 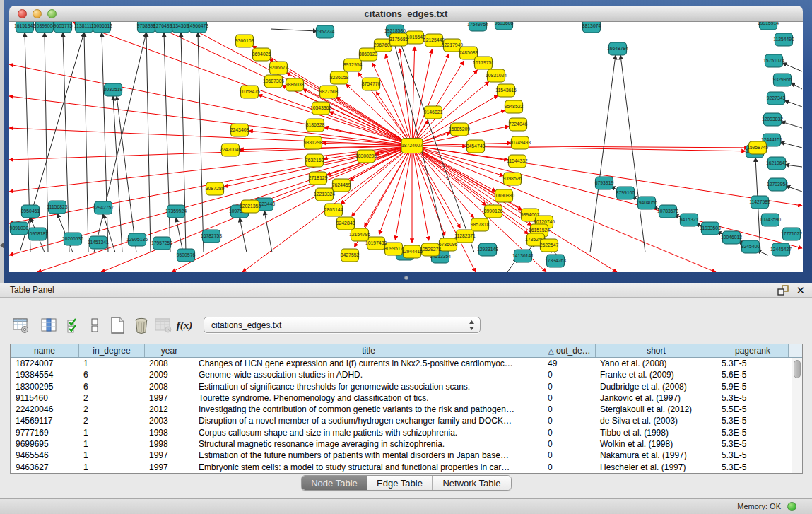 I want to click on tab-network-table: Network Table, so click(x=471, y=483).